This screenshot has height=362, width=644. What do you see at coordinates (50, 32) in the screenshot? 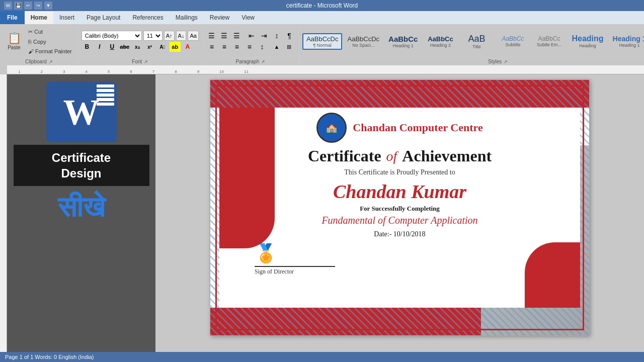
I see `cut-button: ✂ Cut` at bounding box center [50, 32].